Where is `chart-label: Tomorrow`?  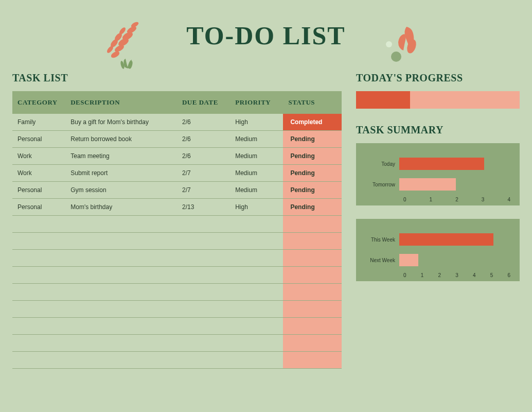
chart-label: Tomorrow is located at coordinates (381, 184).